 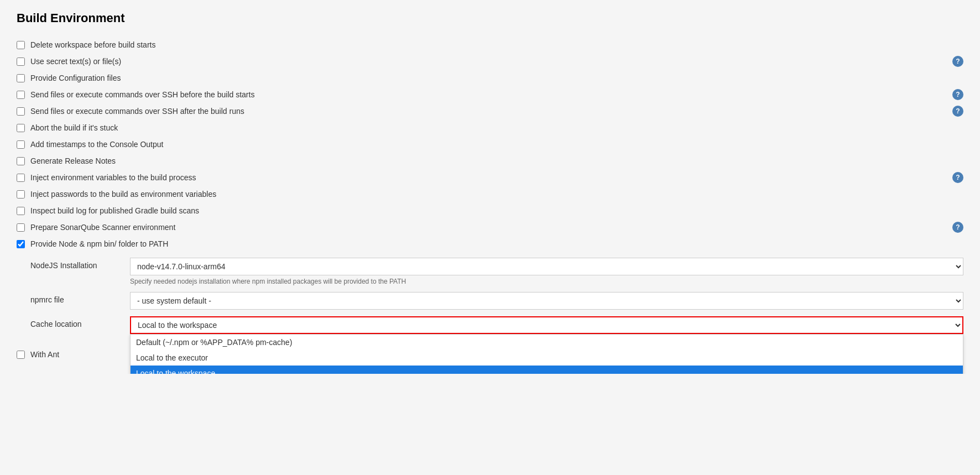 I want to click on nodejs-installation-label: NodeJS Installation, so click(x=80, y=264).